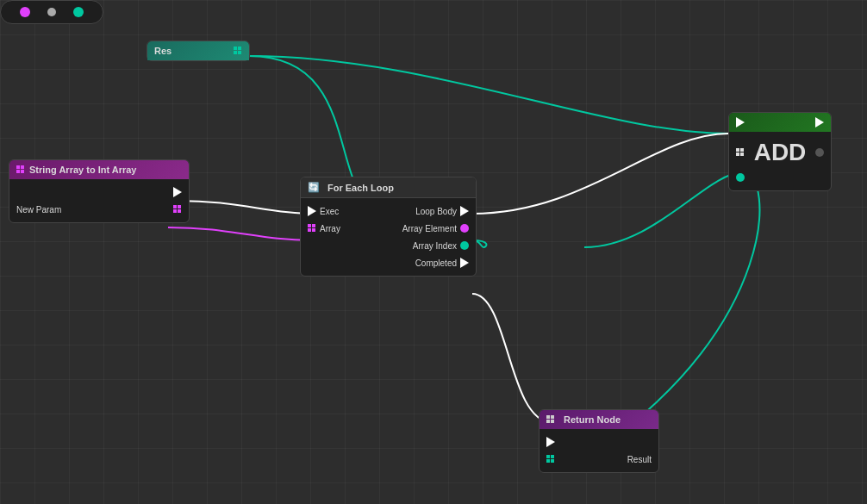  What do you see at coordinates (465, 263) in the screenshot?
I see `foreach-completed-out` at bounding box center [465, 263].